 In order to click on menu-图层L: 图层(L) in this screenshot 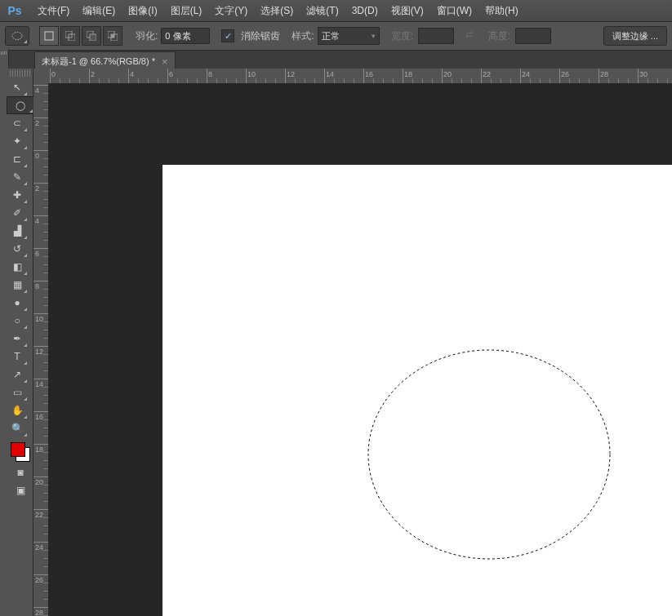, I will do `click(186, 11)`.